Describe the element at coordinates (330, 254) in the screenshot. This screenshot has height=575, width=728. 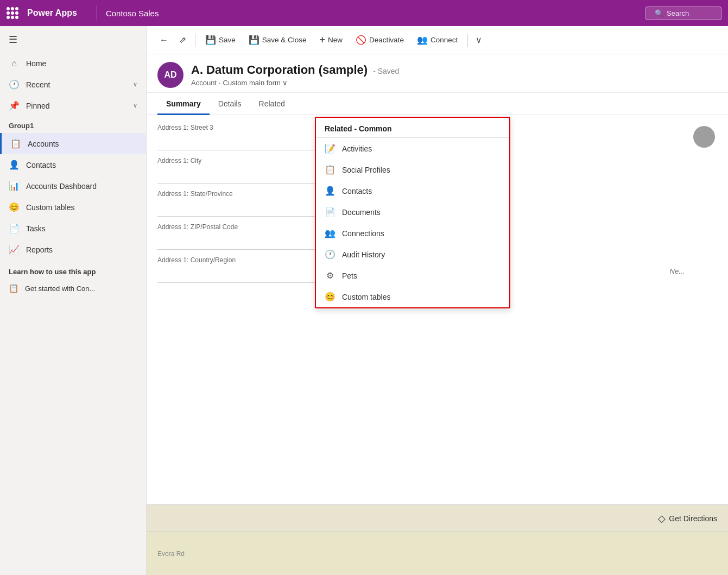
I see `audit-history-icon: 🕐` at that location.